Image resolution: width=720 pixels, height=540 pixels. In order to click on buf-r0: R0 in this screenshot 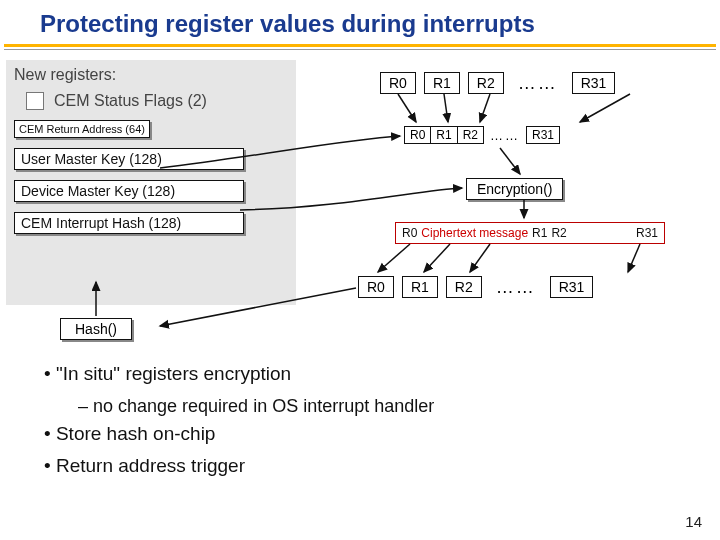, I will do `click(418, 135)`.